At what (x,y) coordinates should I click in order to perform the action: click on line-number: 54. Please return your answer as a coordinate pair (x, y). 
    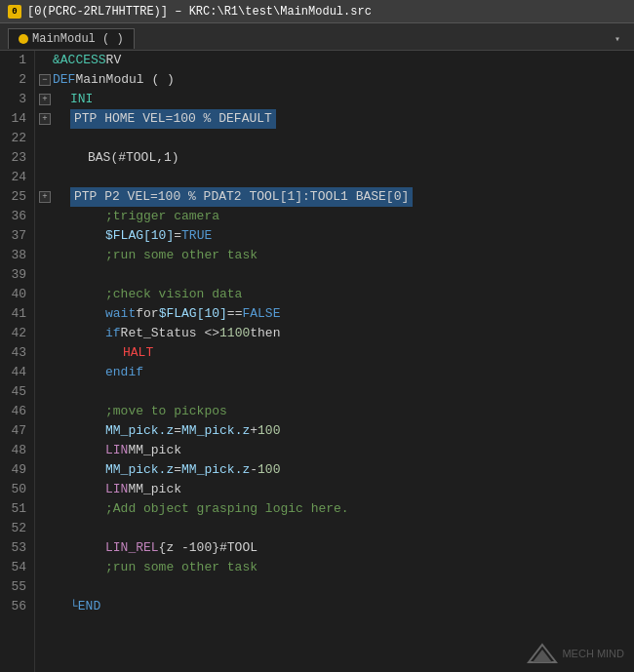
    Looking at the image, I should click on (18, 568).